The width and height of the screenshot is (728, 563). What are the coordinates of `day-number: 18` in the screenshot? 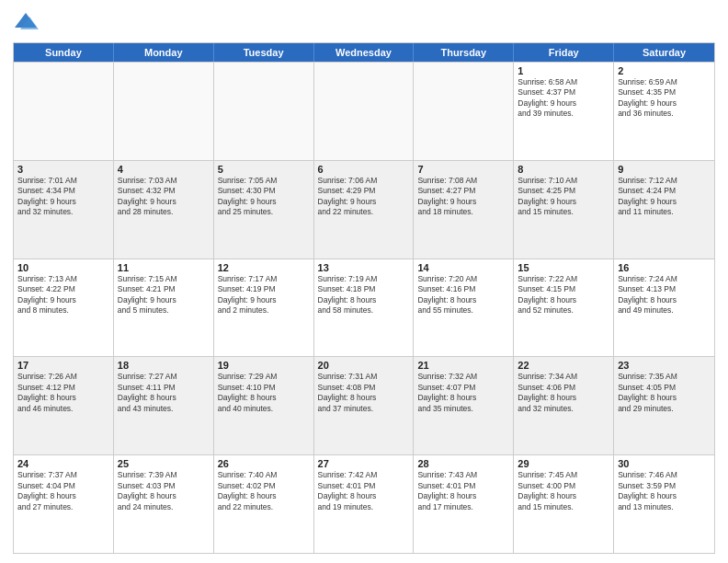 It's located at (164, 365).